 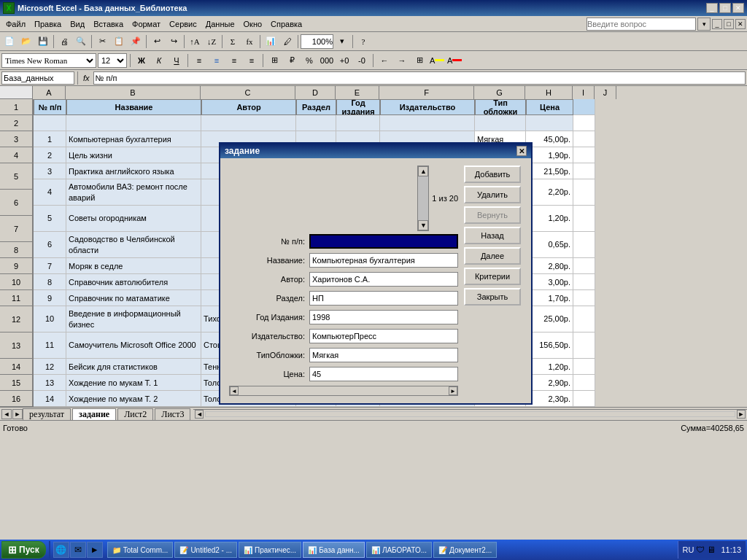 What do you see at coordinates (134, 139) in the screenshot?
I see `cell-b3: Компьютерная бухгалтерия` at bounding box center [134, 139].